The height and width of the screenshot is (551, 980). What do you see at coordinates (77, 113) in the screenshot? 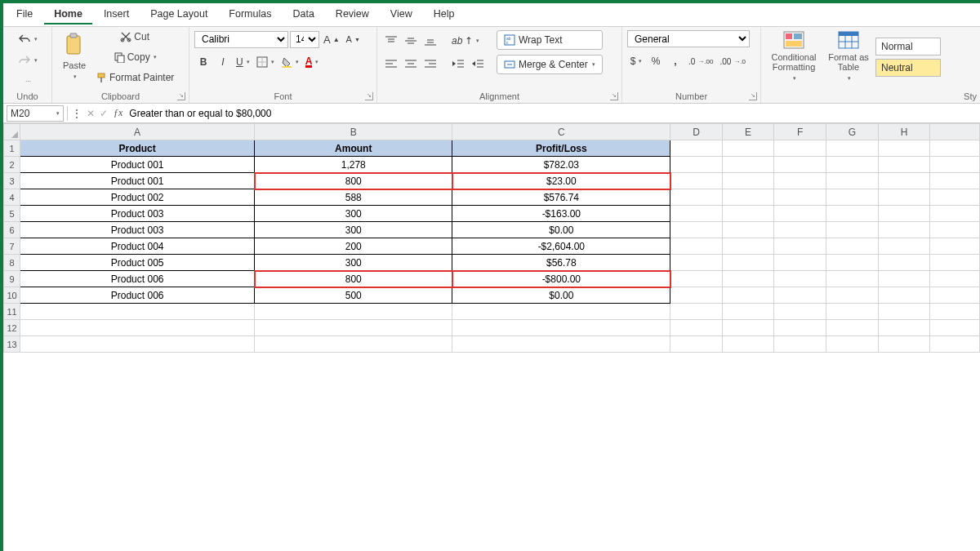
I see `formula-menu-button: ⋮` at bounding box center [77, 113].